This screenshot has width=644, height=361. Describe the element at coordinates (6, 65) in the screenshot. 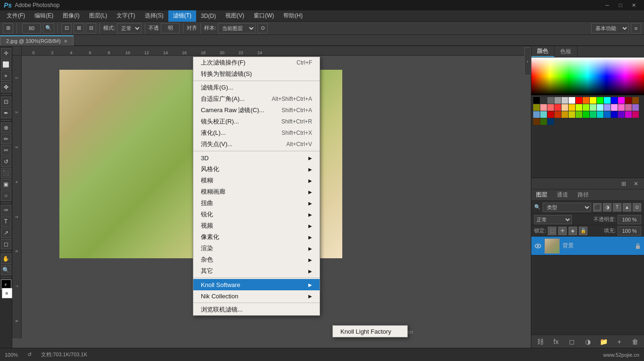

I see `tool-select-rect: ⬜` at that location.